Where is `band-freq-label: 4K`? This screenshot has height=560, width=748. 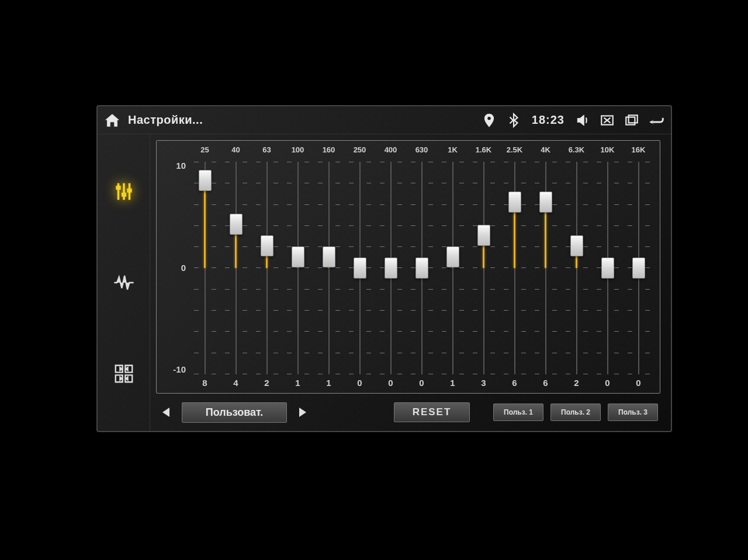 band-freq-label: 4K is located at coordinates (546, 152).